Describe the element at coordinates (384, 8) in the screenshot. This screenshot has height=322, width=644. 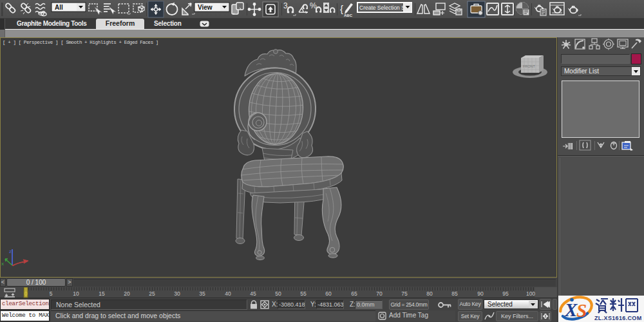
I see `svg-text: Create Selection Se` at that location.